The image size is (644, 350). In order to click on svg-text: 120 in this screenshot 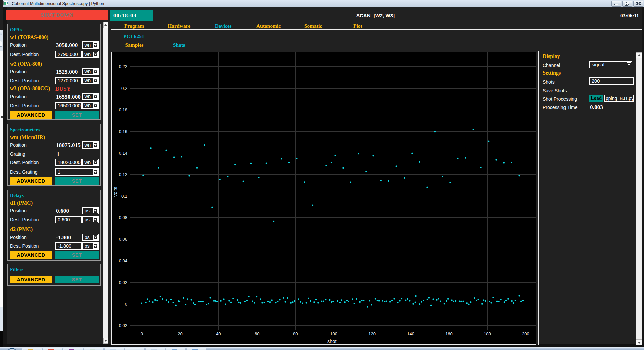, I will do `click(372, 334)`.